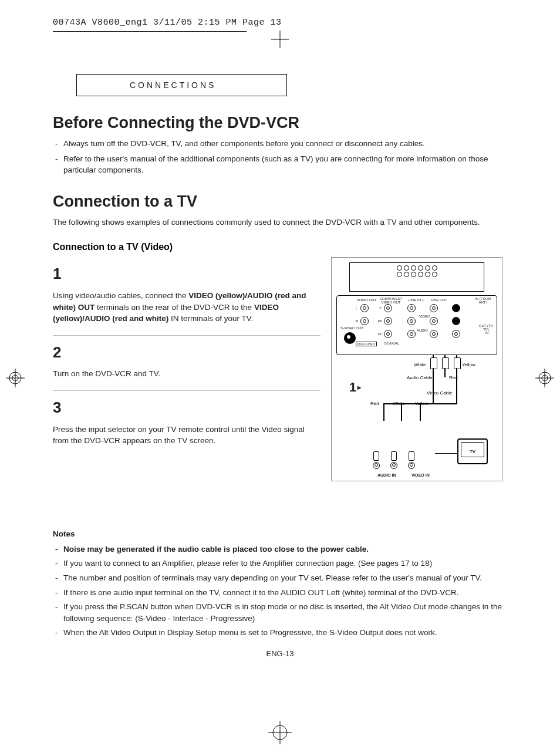  I want to click on note-1: Noise may be generated if the audio cabl…, so click(280, 549).